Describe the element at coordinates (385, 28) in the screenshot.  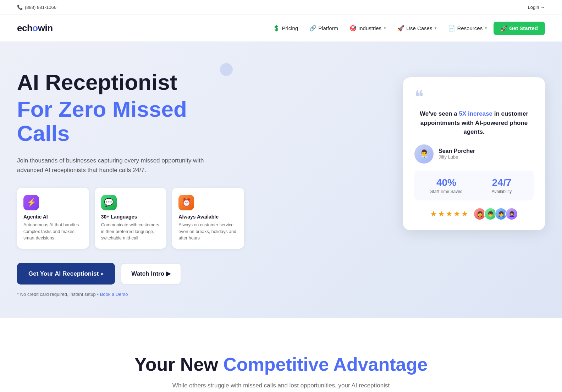
I see `chevron-down-icon: ▾` at that location.